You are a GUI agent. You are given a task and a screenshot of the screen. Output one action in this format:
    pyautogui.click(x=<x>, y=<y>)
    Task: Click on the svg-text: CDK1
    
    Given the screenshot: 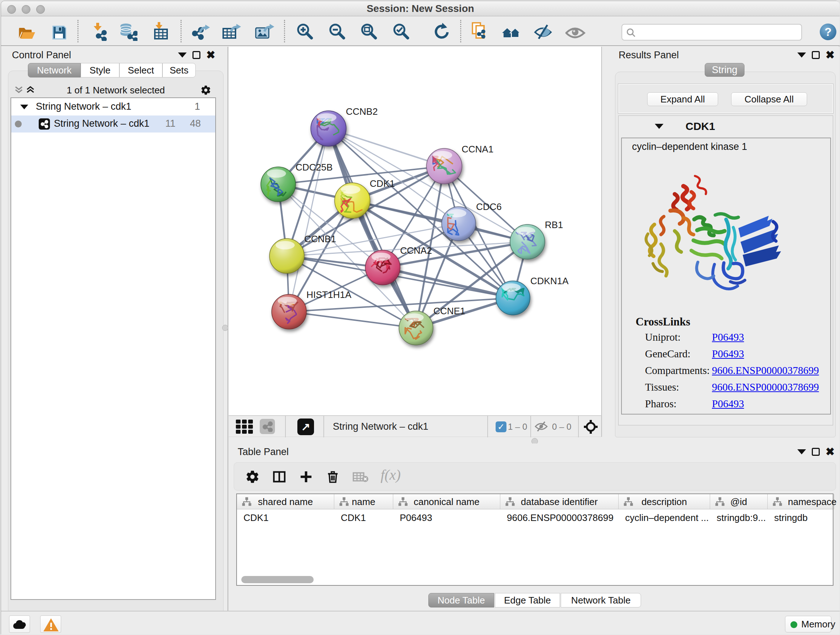 What is the action you would take?
    pyautogui.click(x=382, y=184)
    